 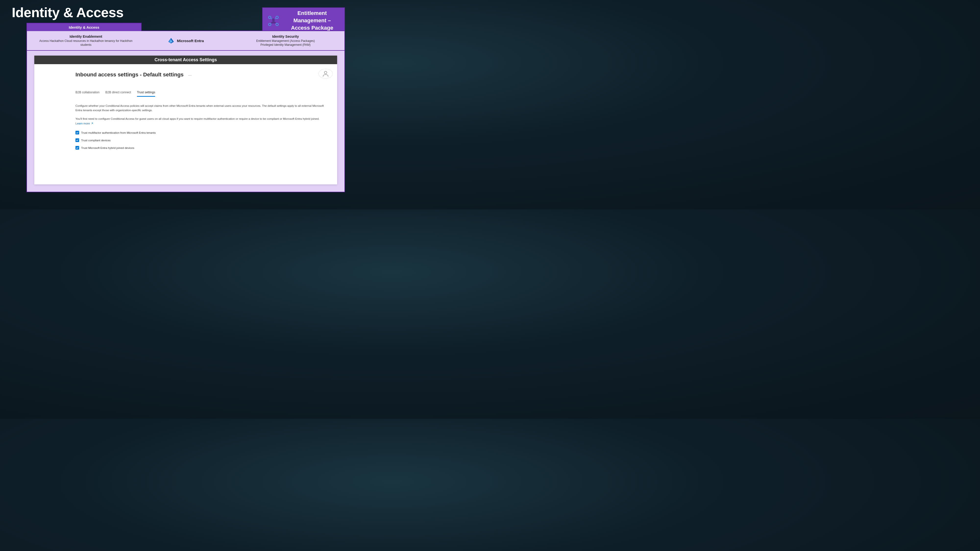 I want to click on entra-icon, so click(x=171, y=41).